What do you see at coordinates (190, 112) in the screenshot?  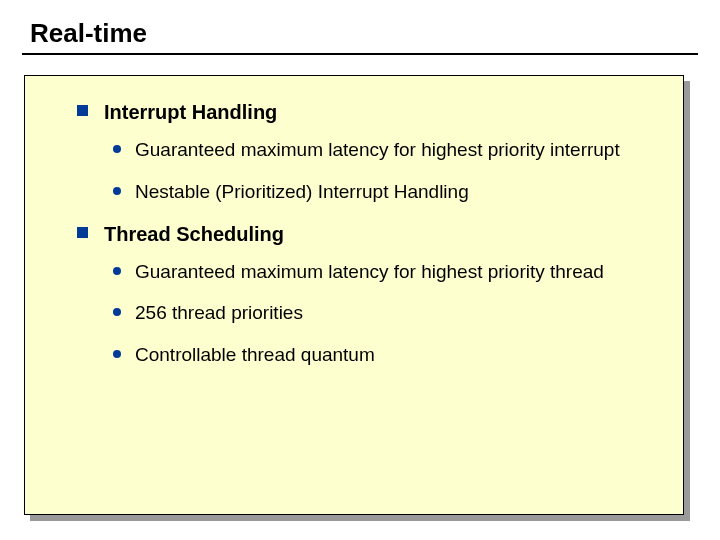 I see `section-heading: Interrupt Handling` at bounding box center [190, 112].